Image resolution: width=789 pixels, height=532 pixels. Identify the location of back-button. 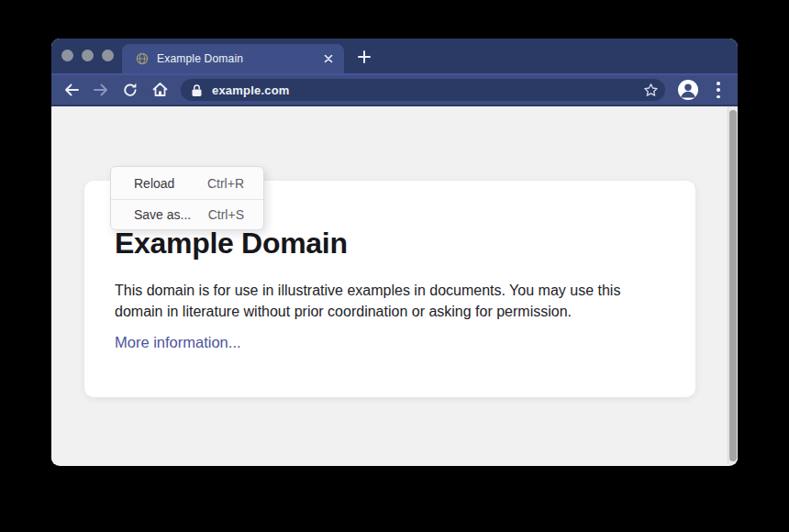
(72, 90).